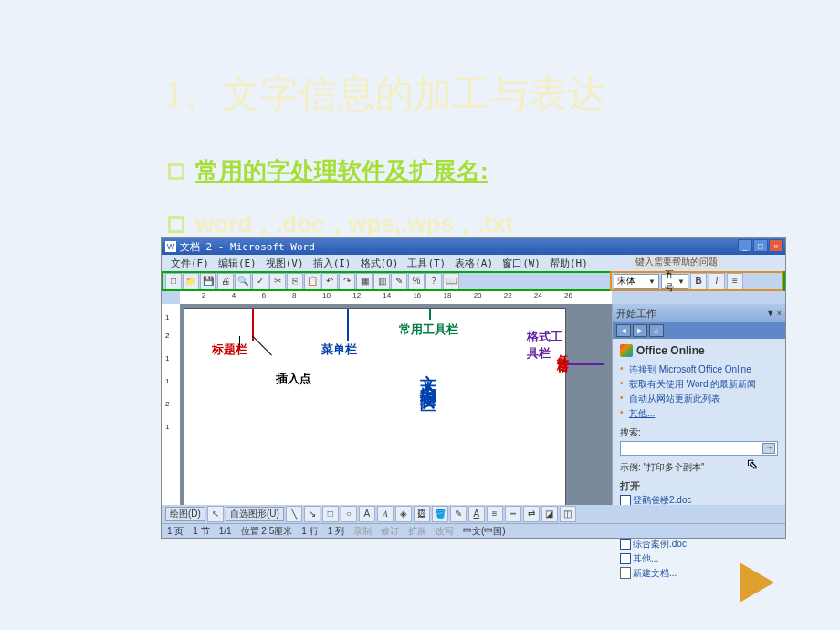  What do you see at coordinates (699, 370) in the screenshot?
I see `link-connect: 连接到 Microsoft Office Online` at bounding box center [699, 370].